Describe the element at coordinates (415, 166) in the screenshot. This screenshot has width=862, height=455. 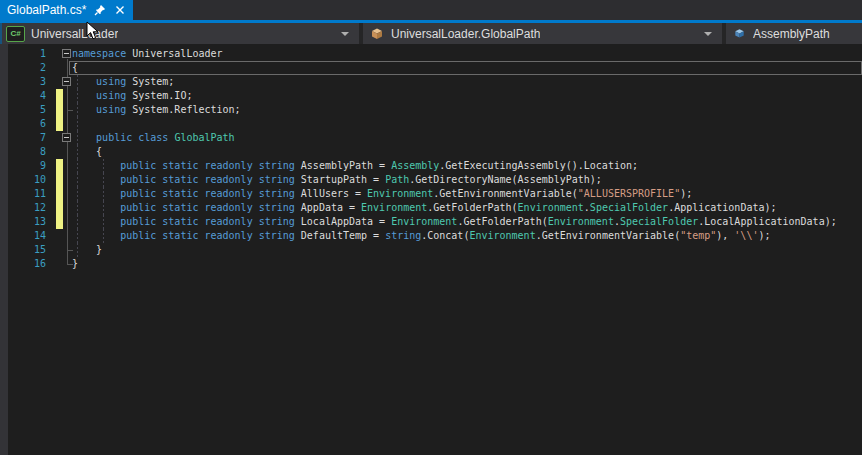
I see `type-token: Assembly` at that location.